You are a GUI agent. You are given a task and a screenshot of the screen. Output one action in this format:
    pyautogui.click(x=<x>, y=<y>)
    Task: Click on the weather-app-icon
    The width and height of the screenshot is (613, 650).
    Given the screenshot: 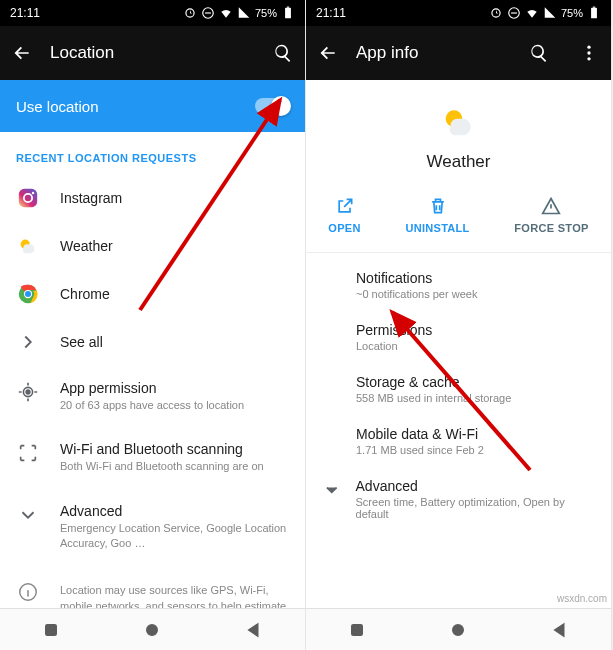 What is the action you would take?
    pyautogui.click(x=459, y=122)
    